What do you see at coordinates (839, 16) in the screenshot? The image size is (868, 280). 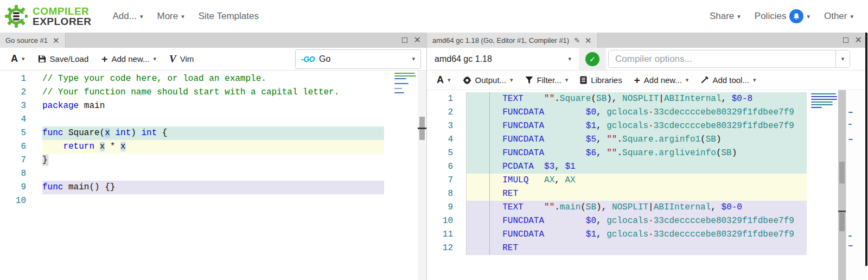 I see `nav-other-menu: Other ▾` at bounding box center [839, 16].